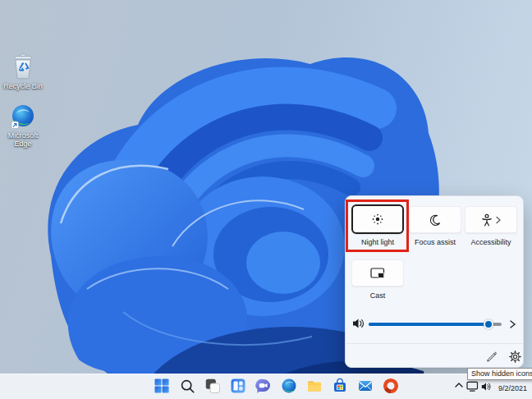  What do you see at coordinates (492, 356) in the screenshot?
I see `edit-pencil-icon` at bounding box center [492, 356].